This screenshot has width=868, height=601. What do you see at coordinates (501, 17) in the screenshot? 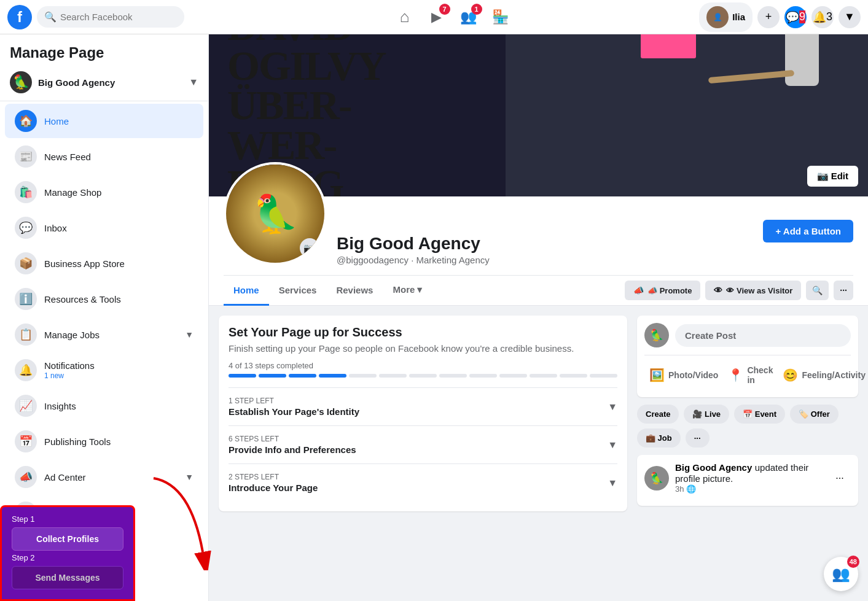
I see `marketplace-nav-icon: 🏪` at bounding box center [501, 17].